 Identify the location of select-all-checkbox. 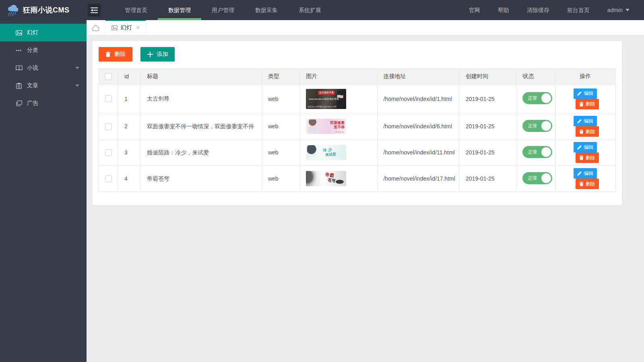
(109, 76).